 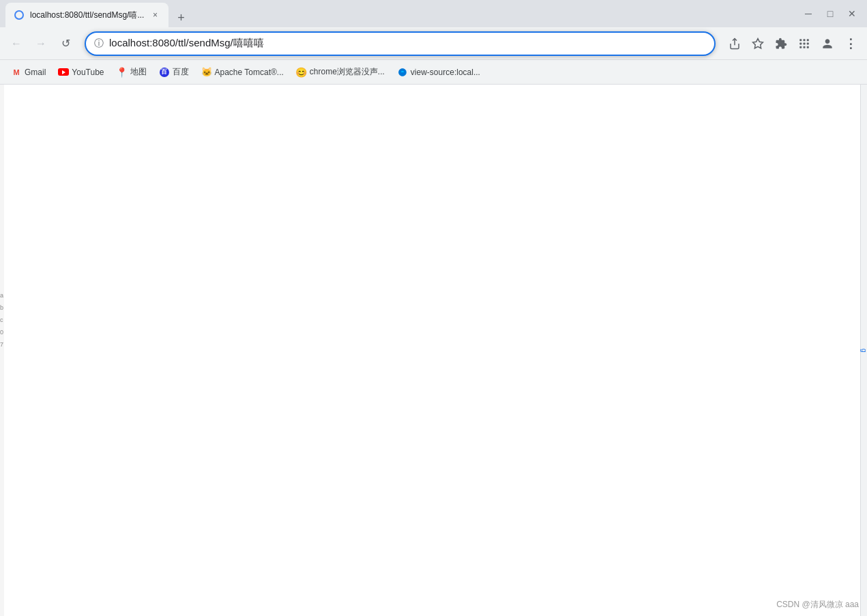 I want to click on bookmark-baidu-label: 百度, so click(x=181, y=72).